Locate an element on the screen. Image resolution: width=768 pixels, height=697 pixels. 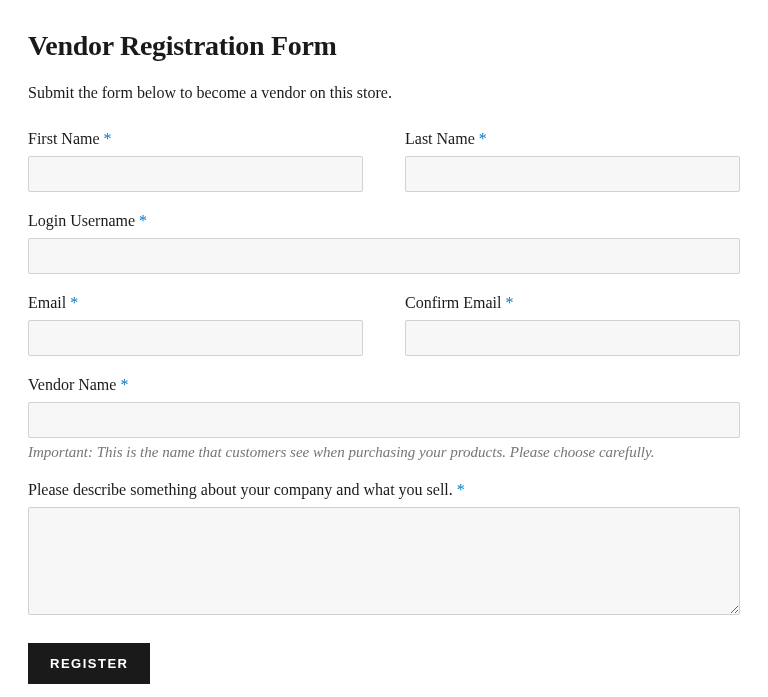
vendor-name-hint: Important: This is the name that custome… is located at coordinates (384, 452).